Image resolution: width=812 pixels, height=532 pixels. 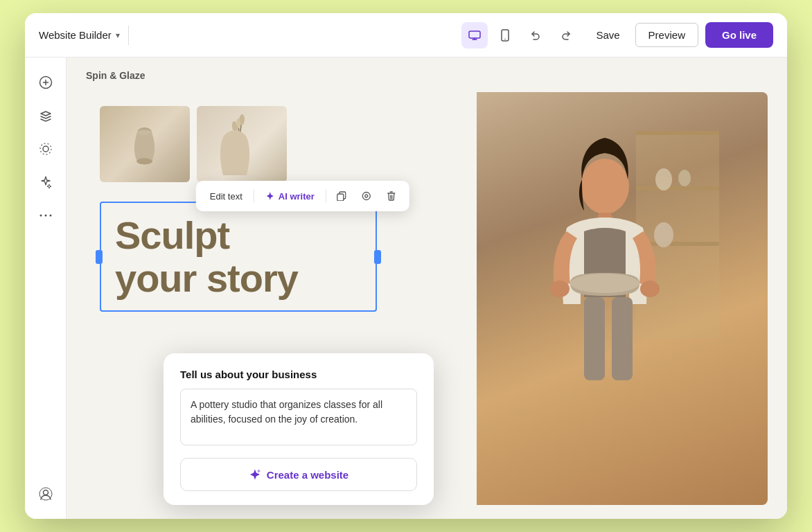 What do you see at coordinates (299, 429) in the screenshot?
I see `ai-card: Tell us about your business Create a web…` at bounding box center [299, 429].